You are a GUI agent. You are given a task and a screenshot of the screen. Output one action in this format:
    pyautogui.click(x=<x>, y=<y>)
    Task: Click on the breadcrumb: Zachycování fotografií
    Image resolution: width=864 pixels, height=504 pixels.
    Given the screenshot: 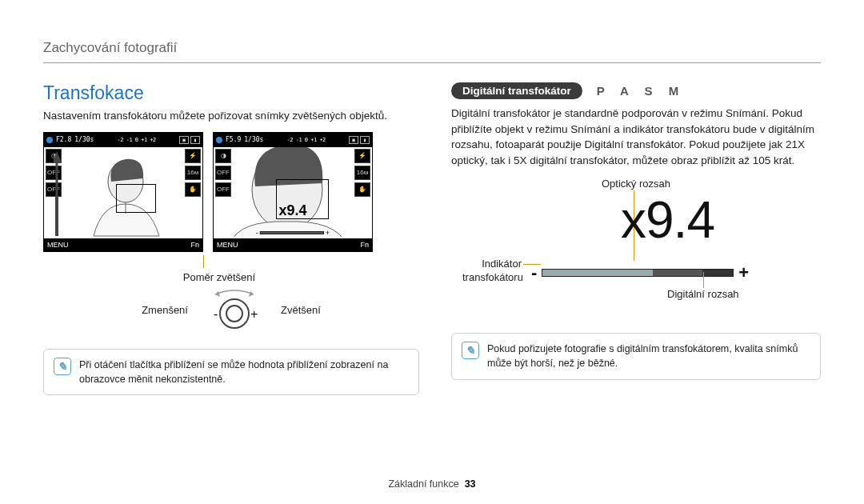 What is the action you would take?
    pyautogui.click(x=432, y=48)
    